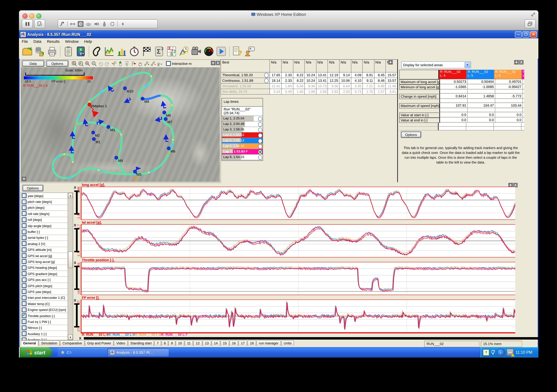 Image resolution: width=557 pixels, height=392 pixels. What do you see at coordinates (45, 298) in the screenshot?
I see `channel-row: Inlet post intercooler 1 [C]` at bounding box center [45, 298].